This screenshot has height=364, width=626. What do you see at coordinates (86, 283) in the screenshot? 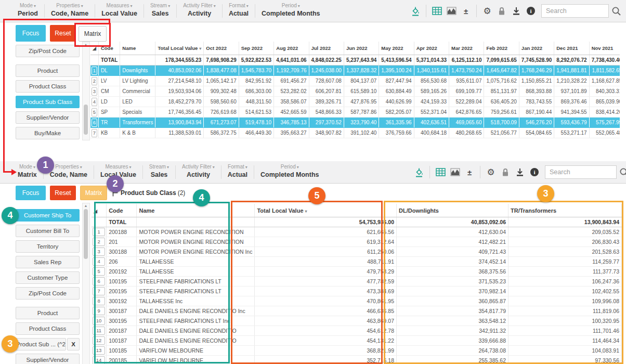
I see `scrollbar-bottom: ▲` at bounding box center [86, 283].